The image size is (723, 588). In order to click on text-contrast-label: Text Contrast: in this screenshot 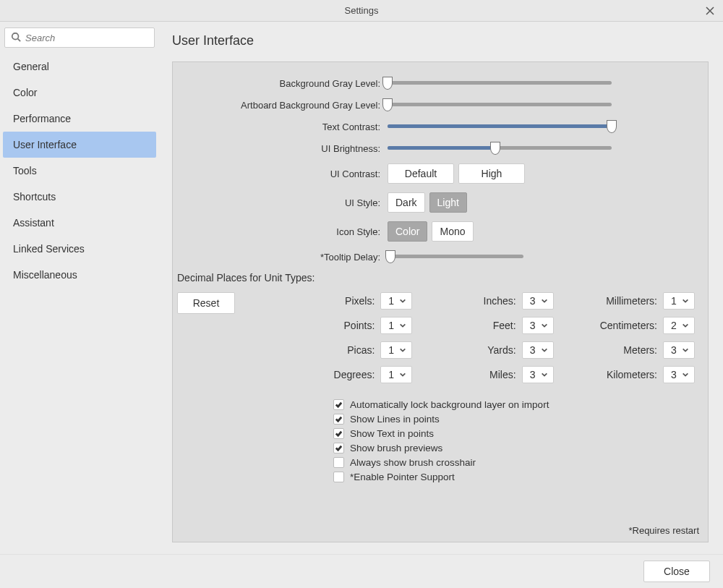, I will do `click(281, 127)`.